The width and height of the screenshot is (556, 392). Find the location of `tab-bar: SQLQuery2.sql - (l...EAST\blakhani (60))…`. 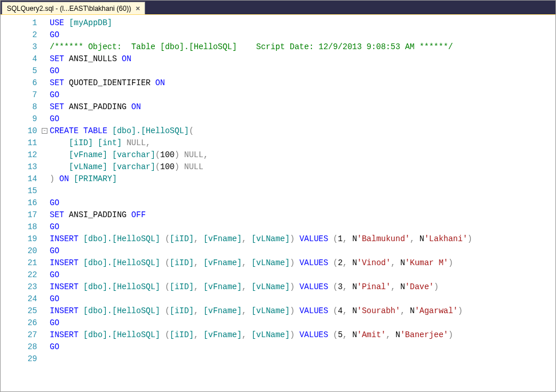

tab-bar: SQLQuery2.sql - (l...EAST\blakhani (60))… is located at coordinates (278, 7).